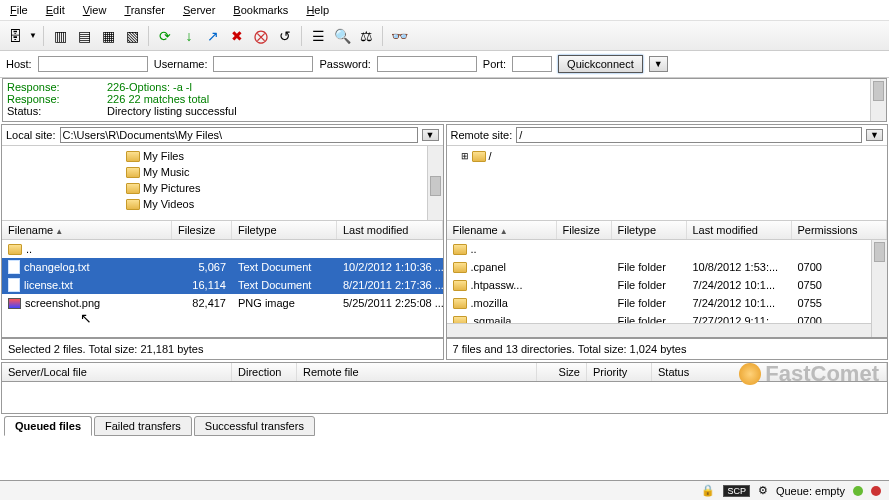  What do you see at coordinates (770, 372) in the screenshot?
I see `col-status: Status` at bounding box center [770, 372].